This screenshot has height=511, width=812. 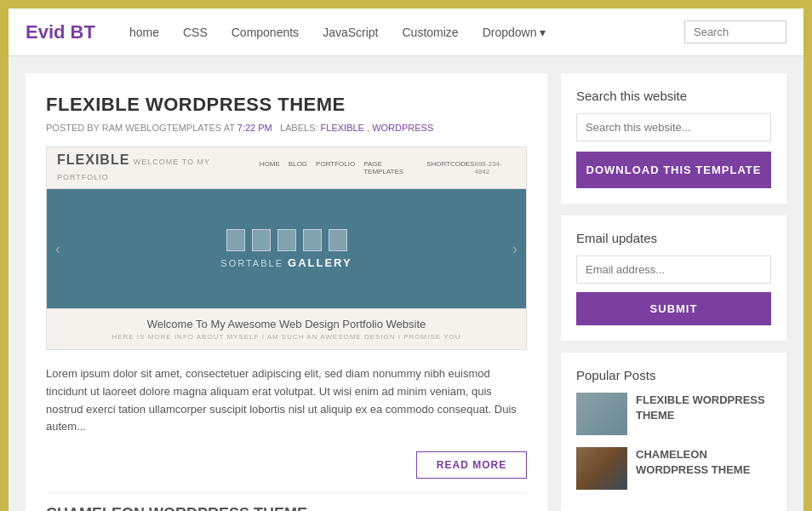 What do you see at coordinates (674, 128) in the screenshot?
I see `sidebar-search-input` at bounding box center [674, 128].